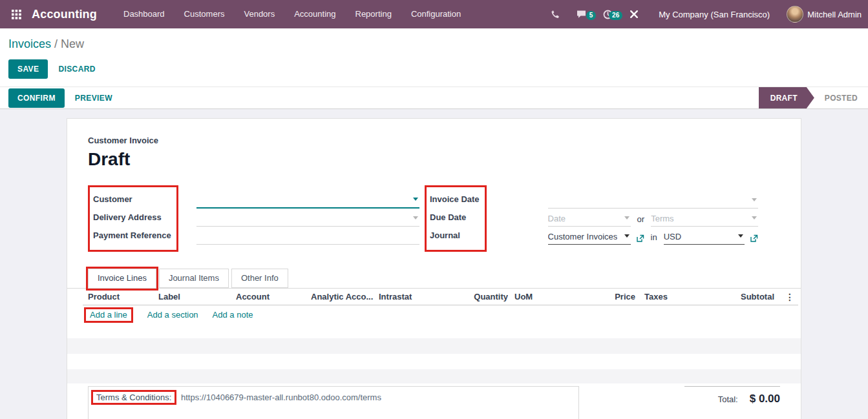  What do you see at coordinates (132, 218) in the screenshot?
I see `delivery-address-label: Delivery Address` at bounding box center [132, 218].